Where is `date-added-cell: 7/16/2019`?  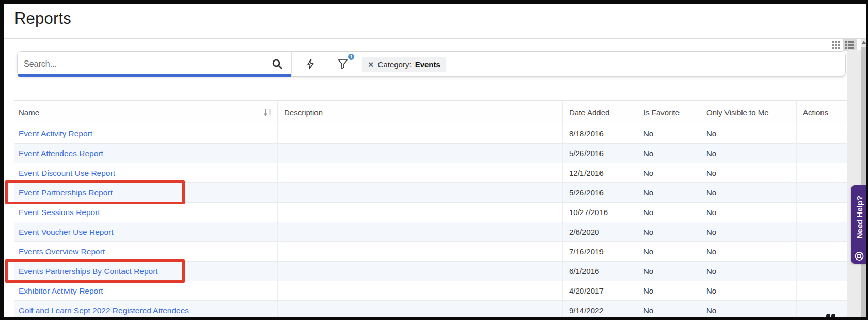 date-added-cell: 7/16/2019 is located at coordinates (600, 251).